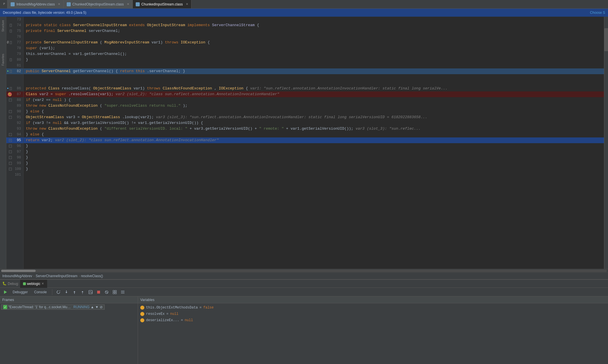 The height and width of the screenshot is (364, 608). I want to click on step-over-btn, so click(58, 292).